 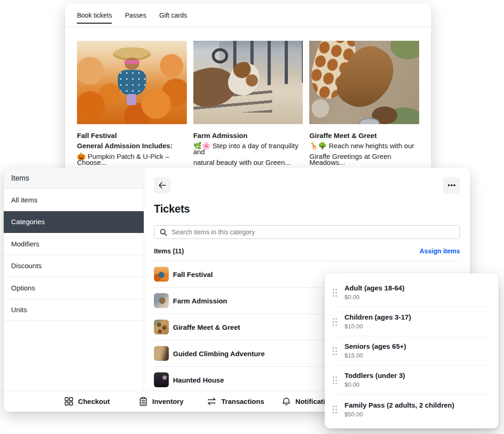 What do you see at coordinates (74, 266) in the screenshot?
I see `sidebar-item-discounts: Discounts` at bounding box center [74, 266].